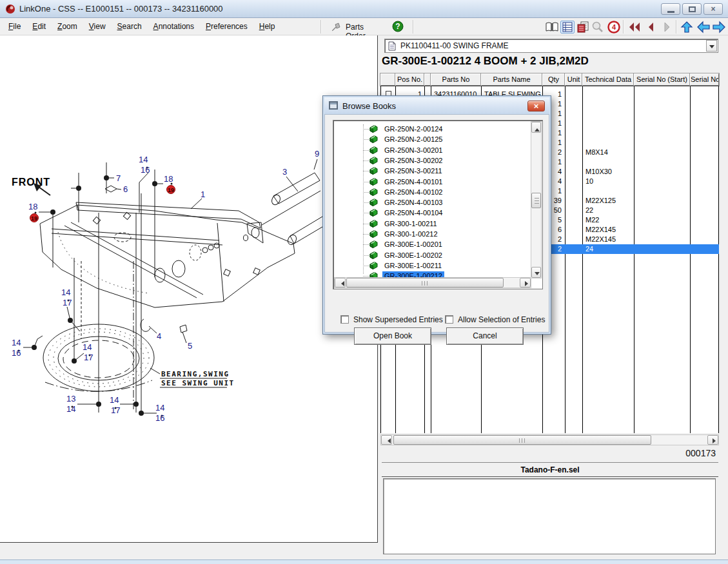  Describe the element at coordinates (119, 178) in the screenshot. I see `callout-label: 7` at that location.